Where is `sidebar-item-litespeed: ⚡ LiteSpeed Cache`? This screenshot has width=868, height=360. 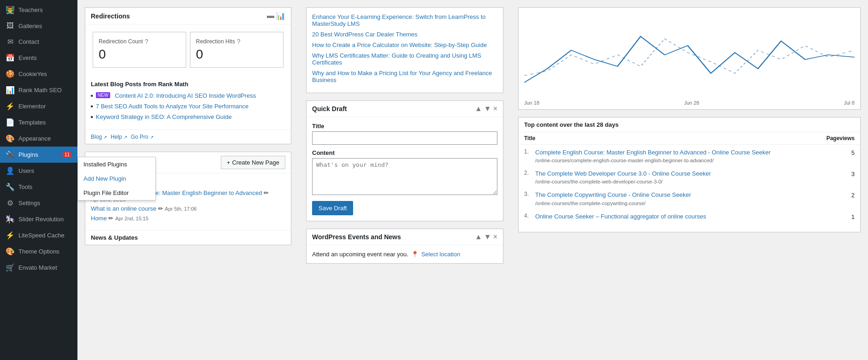
sidebar-item-litespeed: ⚡ LiteSpeed Cache is located at coordinates (39, 235).